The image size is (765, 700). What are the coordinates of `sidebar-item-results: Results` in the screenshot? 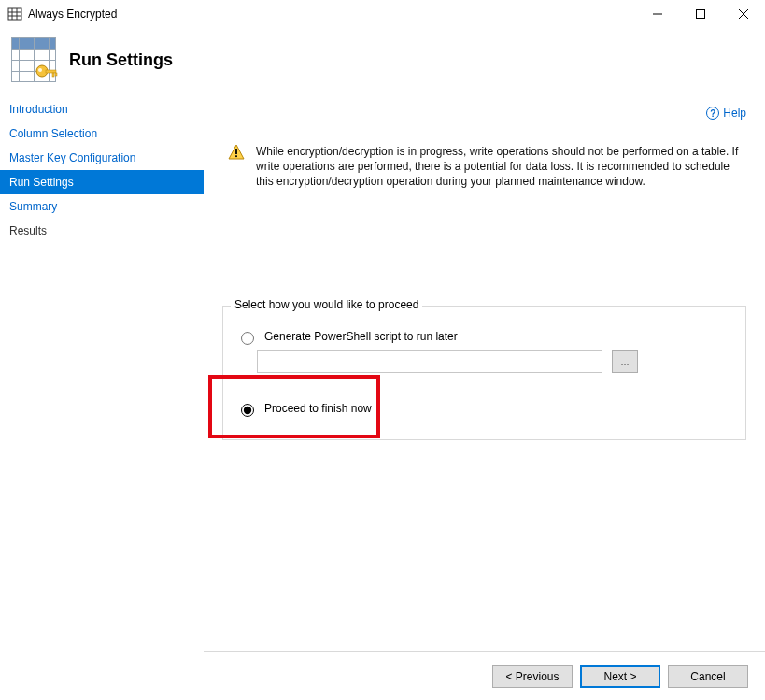 It's located at (102, 231).